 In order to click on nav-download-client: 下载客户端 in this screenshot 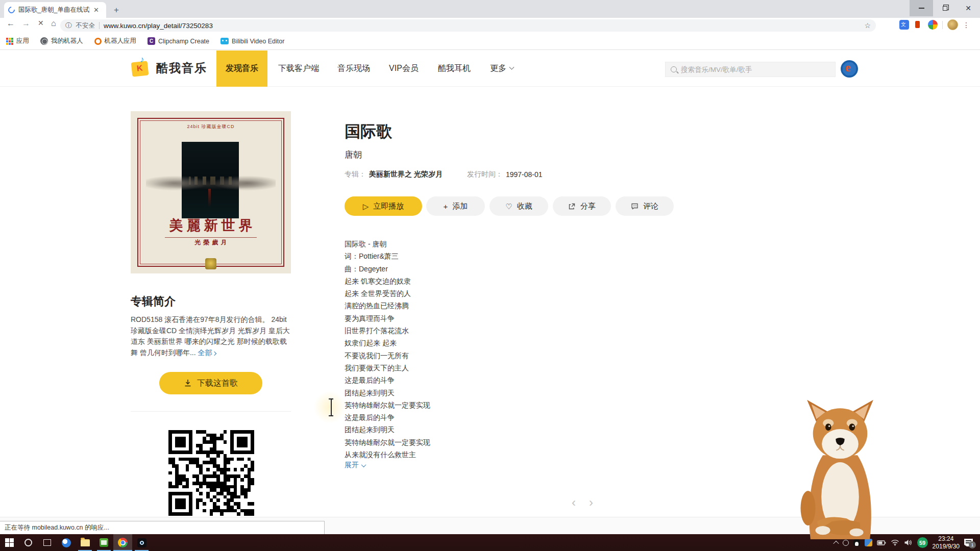, I will do `click(299, 68)`.